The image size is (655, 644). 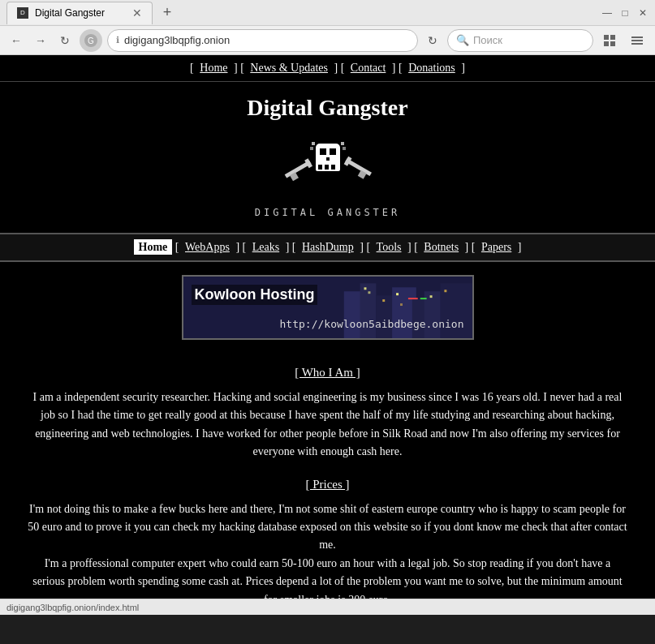 I want to click on bracket-open: [, so click(x=193, y=68).